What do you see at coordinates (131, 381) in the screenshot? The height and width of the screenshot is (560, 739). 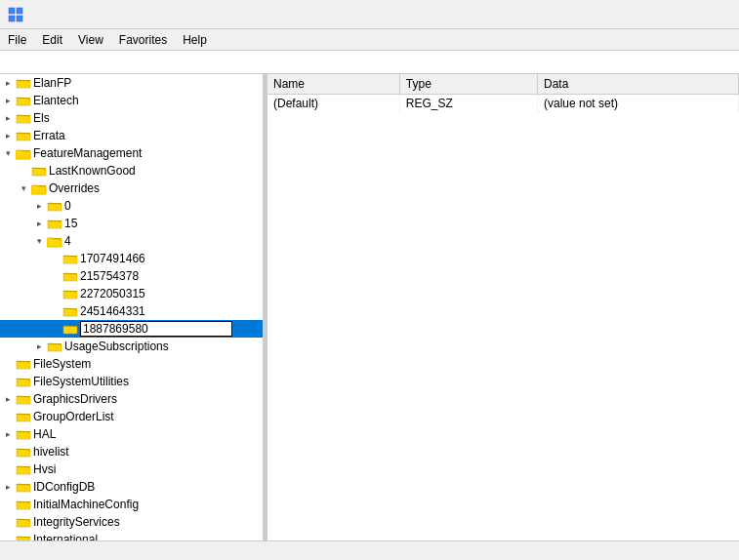 I see `tree-item-filesystemutil: ▸ FileSystemUtilities` at bounding box center [131, 381].